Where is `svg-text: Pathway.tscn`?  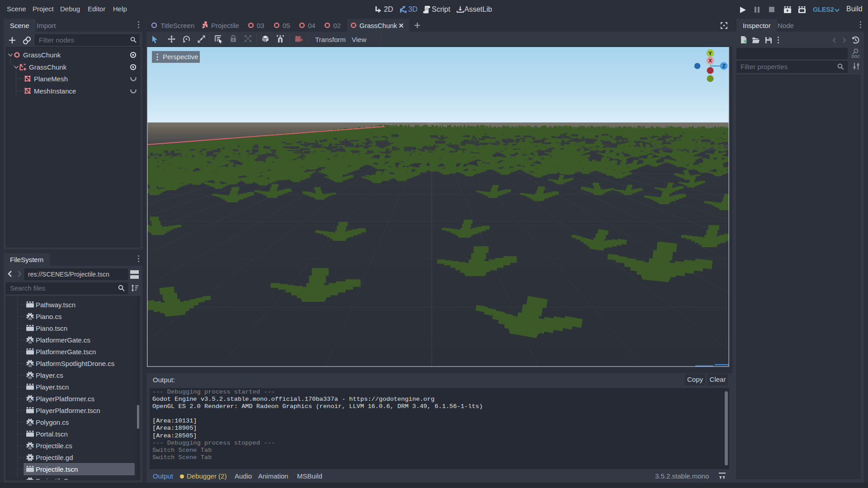
svg-text: Pathway.tscn is located at coordinates (56, 305).